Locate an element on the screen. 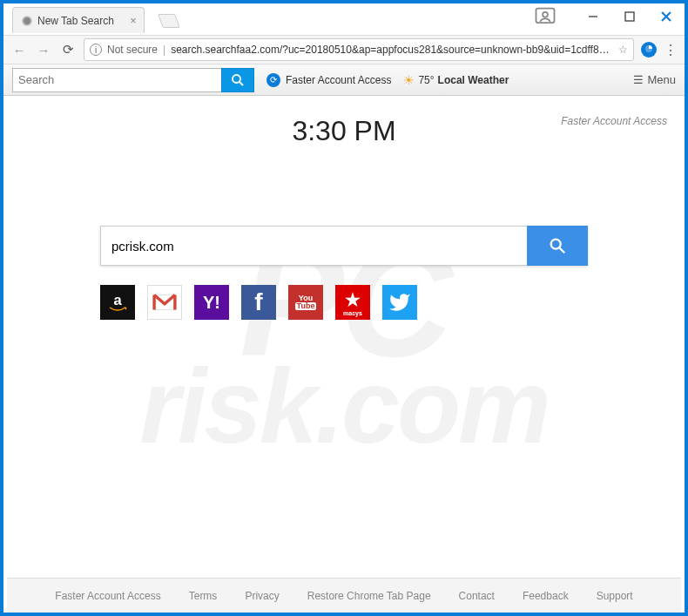 This screenshot has height=616, width=688. toolbar-search is located at coordinates (133, 80).